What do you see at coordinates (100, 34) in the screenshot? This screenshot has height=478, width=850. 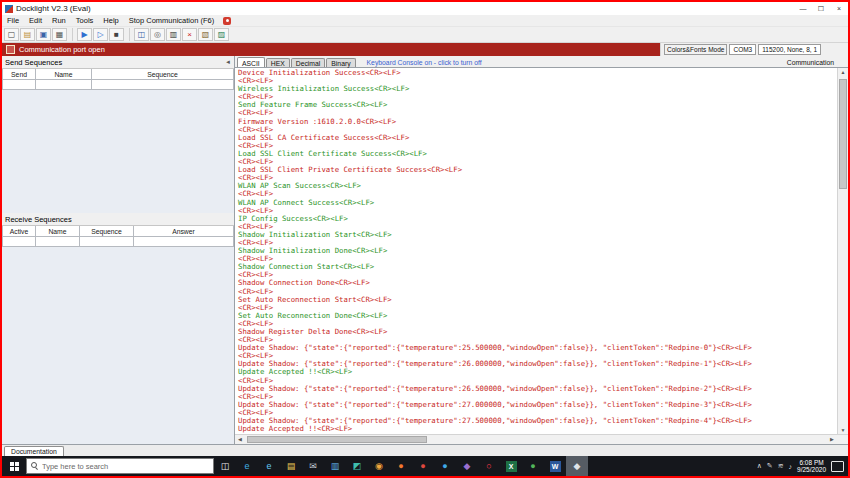 I see `run-once-button: ▷` at bounding box center [100, 34].